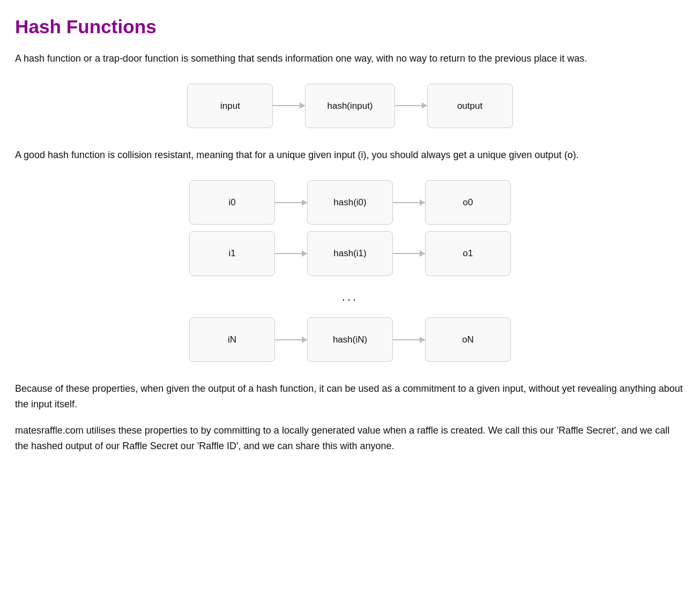 This screenshot has width=700, height=596. Describe the element at coordinates (291, 340) in the screenshot. I see `diagram-2-arrow-na` at that location.